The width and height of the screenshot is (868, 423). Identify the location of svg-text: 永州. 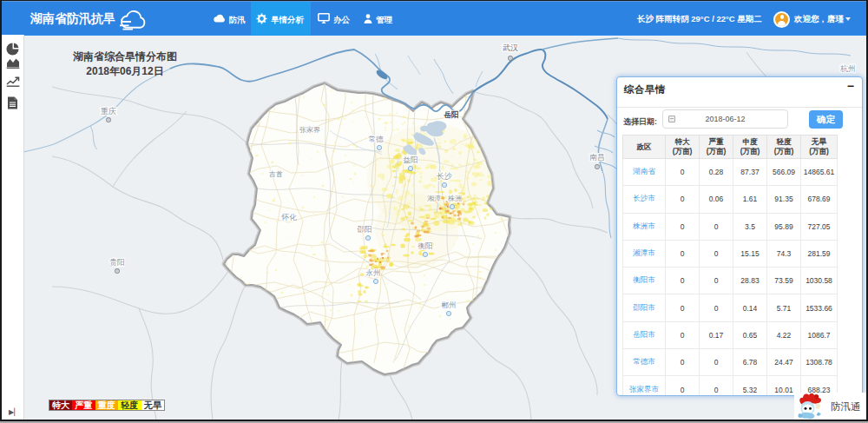
(373, 273).